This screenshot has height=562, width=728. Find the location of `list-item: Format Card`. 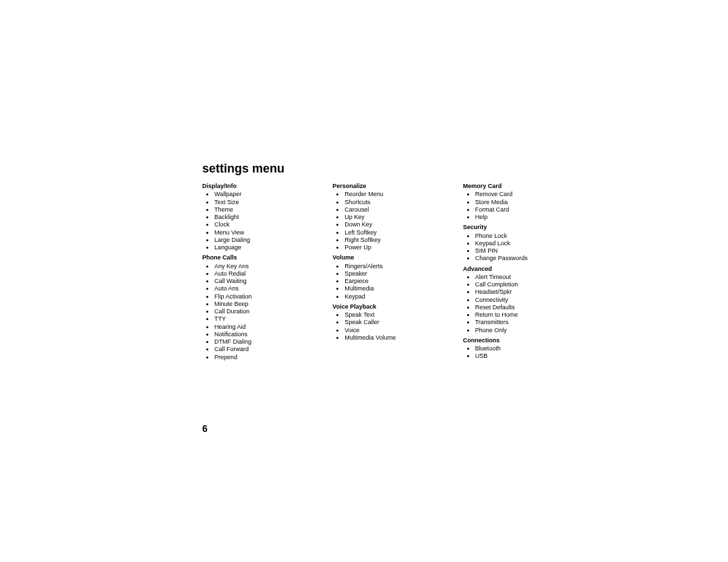

list-item: Format Card is located at coordinates (520, 210).